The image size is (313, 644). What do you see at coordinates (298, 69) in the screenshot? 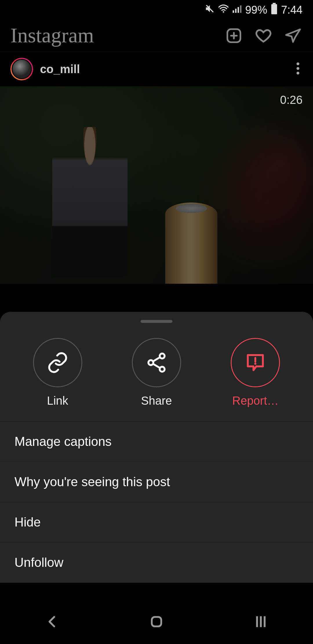
I see `more-options-icon` at bounding box center [298, 69].